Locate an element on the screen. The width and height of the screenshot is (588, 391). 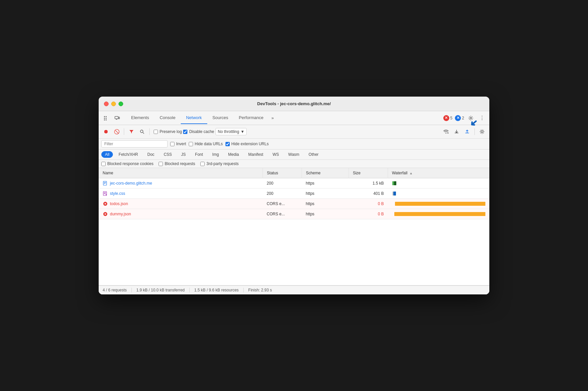
preserve-log-label: Preserve log is located at coordinates (168, 132).